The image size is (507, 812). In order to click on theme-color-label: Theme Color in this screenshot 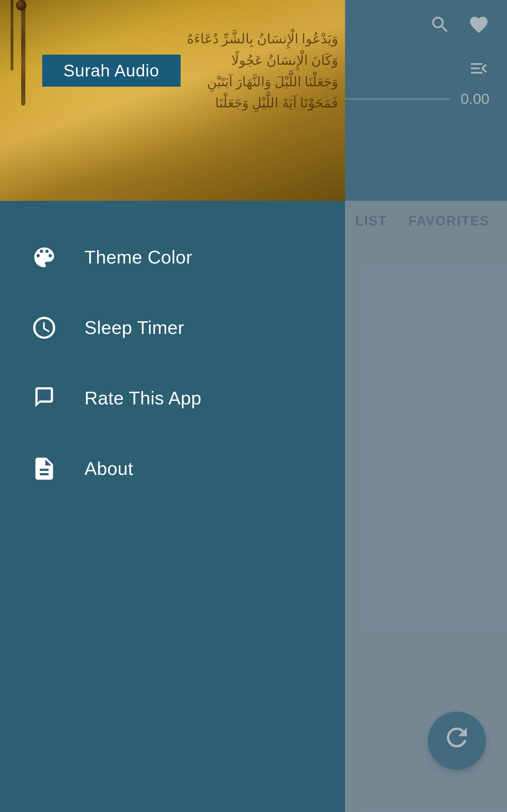, I will do `click(138, 257)`.